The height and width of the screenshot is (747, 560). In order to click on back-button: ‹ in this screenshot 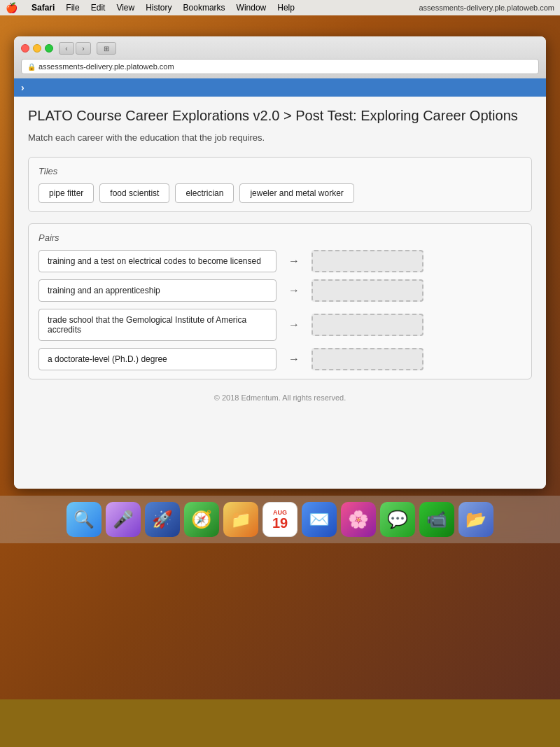, I will do `click(66, 48)`.